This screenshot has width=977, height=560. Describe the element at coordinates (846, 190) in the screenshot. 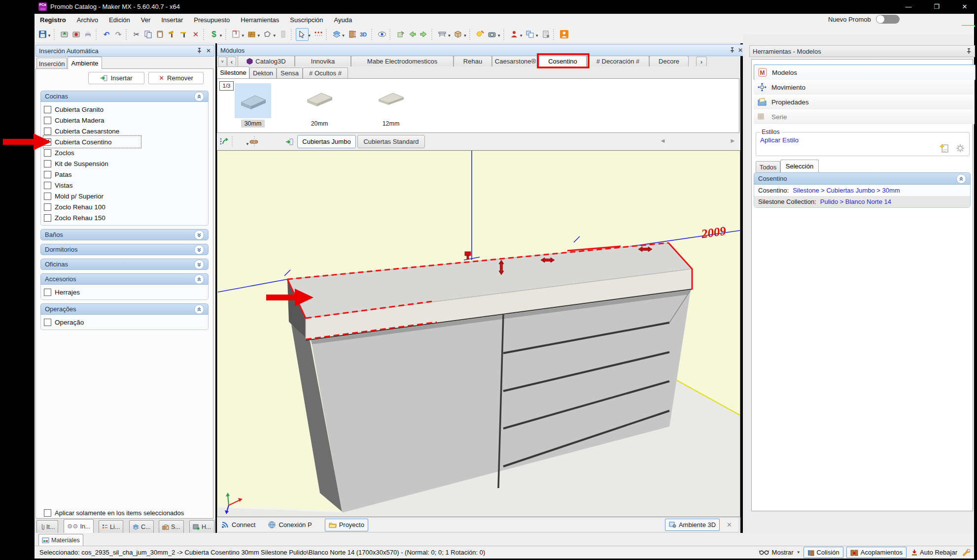

I see `style-row-value-link: Silestone > Cubiertas Jumbo > 30mm` at that location.